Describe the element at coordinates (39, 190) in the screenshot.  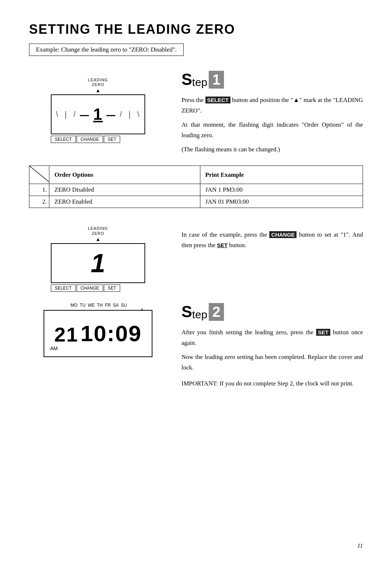
I see `table-num-1: 1.` at that location.